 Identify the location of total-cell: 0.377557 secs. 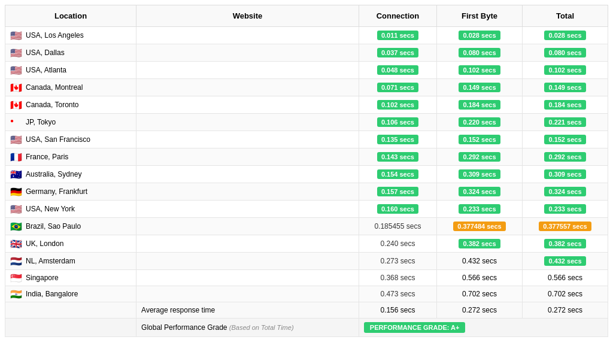
(565, 226).